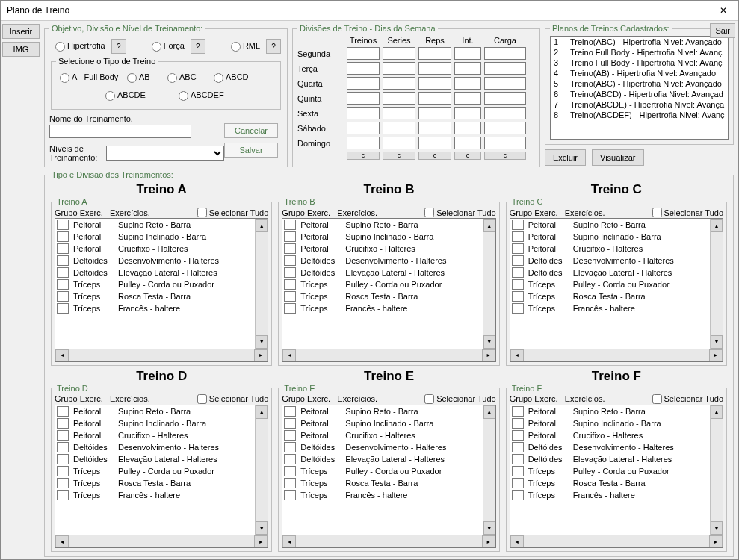 The height and width of the screenshot is (560, 739). I want to click on radio-abcdef: ABCDEF, so click(202, 95).